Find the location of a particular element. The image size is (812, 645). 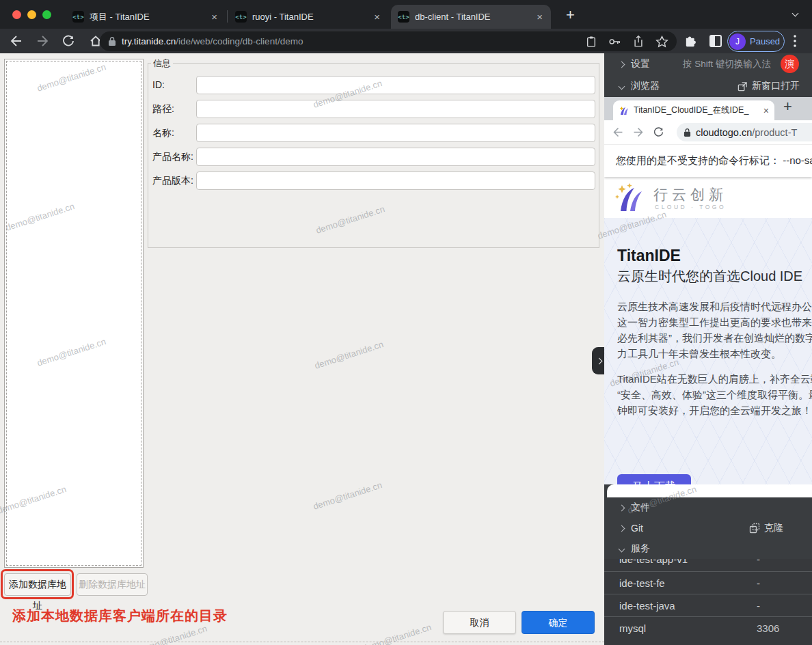

services-list: ide-test-app-v1 - ide-test-fe - ide-test… is located at coordinates (708, 598).